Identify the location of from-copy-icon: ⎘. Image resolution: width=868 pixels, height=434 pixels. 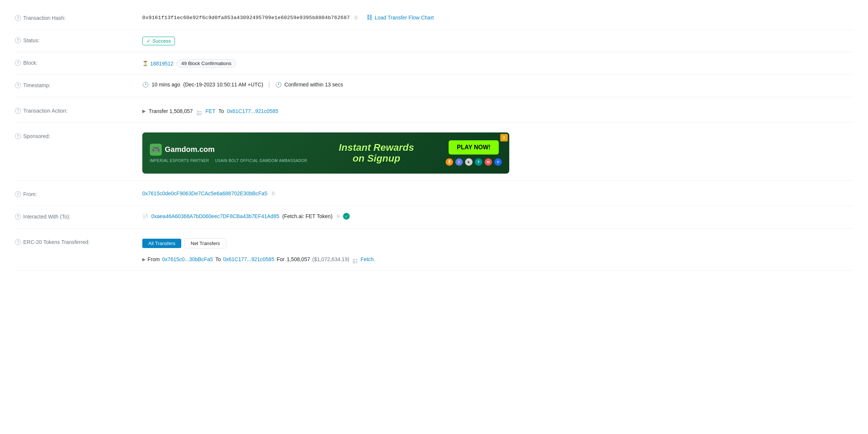
(273, 193).